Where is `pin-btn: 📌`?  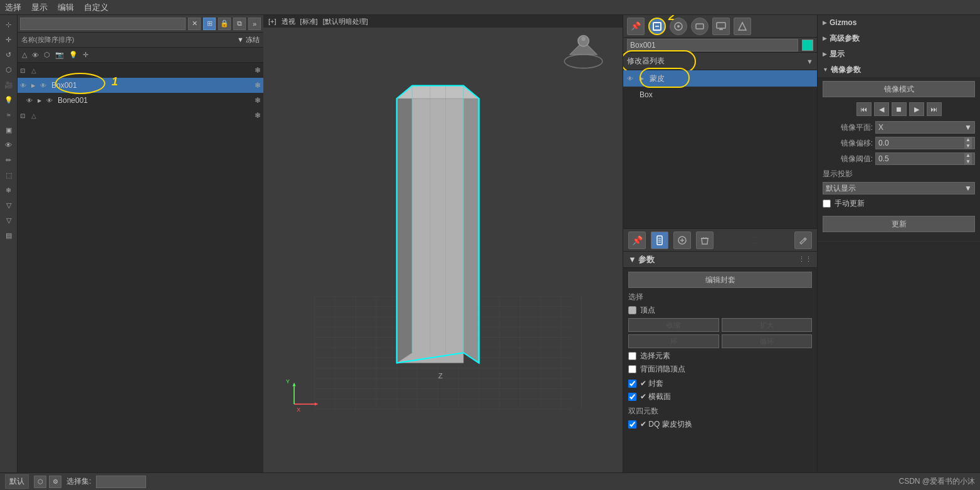 pin-btn: 📌 is located at coordinates (636, 26).